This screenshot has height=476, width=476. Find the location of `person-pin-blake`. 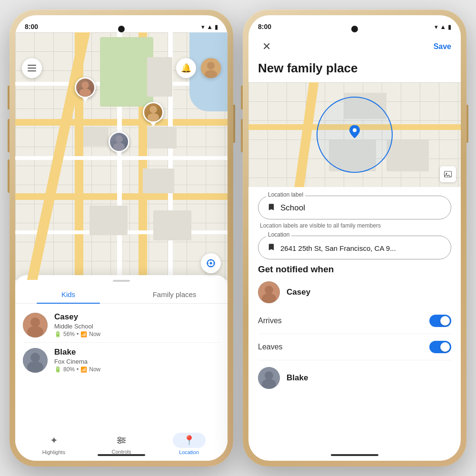

person-pin-blake is located at coordinates (119, 144).